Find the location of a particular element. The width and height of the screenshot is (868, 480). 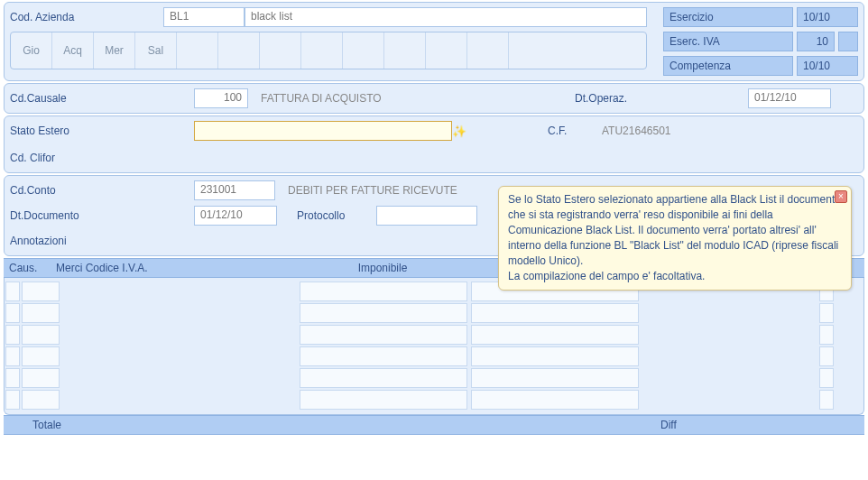

eserc-iva-blank is located at coordinates (848, 42).